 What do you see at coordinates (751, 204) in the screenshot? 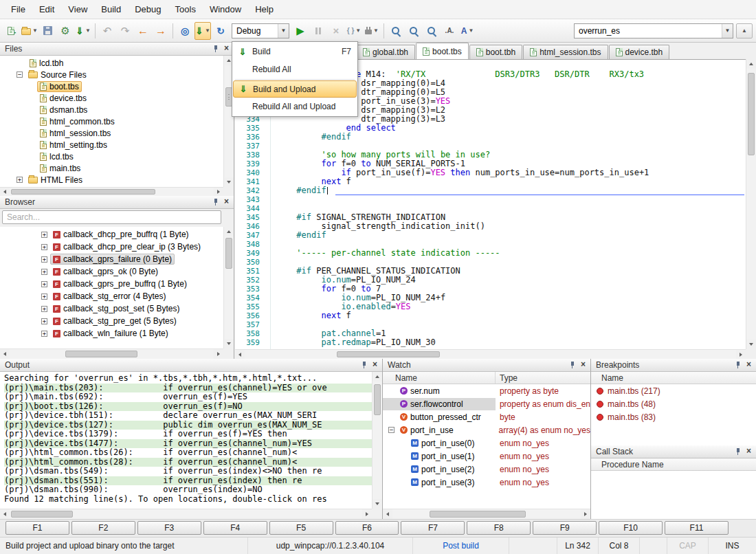
I see `editor-vertical-scrollbar` at bounding box center [751, 204].